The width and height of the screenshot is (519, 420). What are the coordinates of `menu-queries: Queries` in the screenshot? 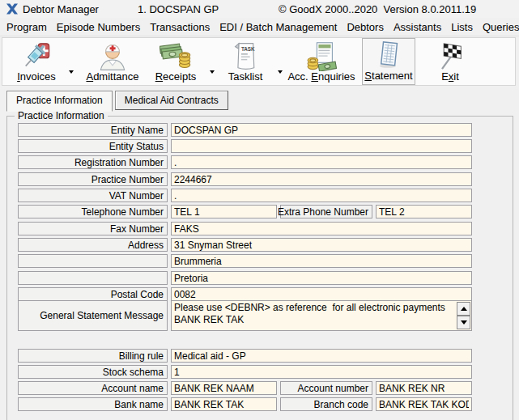 It's located at (499, 28).